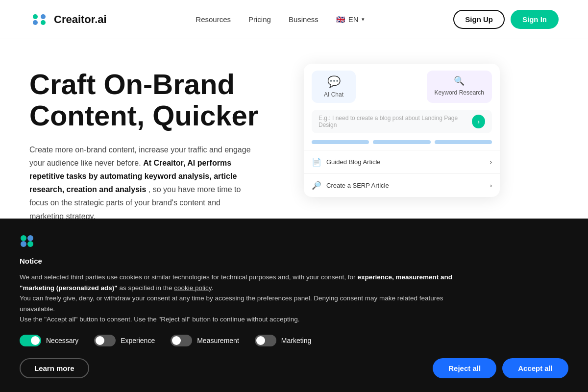 Image resolution: width=588 pixels, height=392 pixels. I want to click on cookie-policy-link: cookie policy, so click(193, 288).